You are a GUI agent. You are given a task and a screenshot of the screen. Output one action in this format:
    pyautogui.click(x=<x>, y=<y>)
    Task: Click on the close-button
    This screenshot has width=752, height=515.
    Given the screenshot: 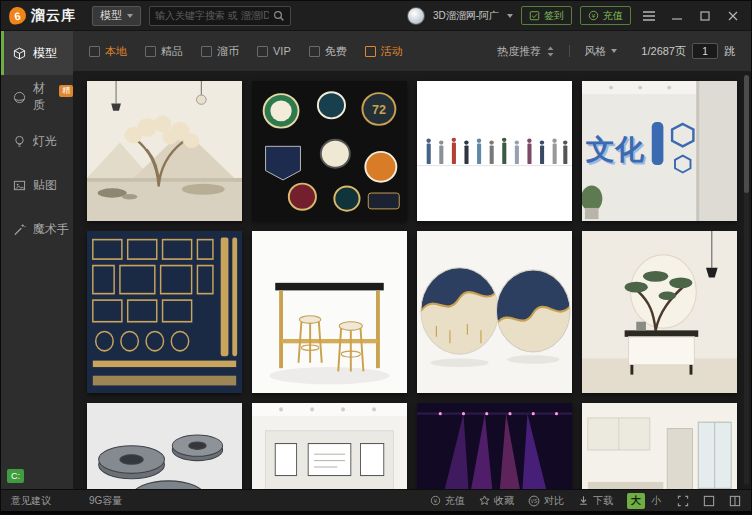 What is the action you would take?
    pyautogui.click(x=733, y=16)
    